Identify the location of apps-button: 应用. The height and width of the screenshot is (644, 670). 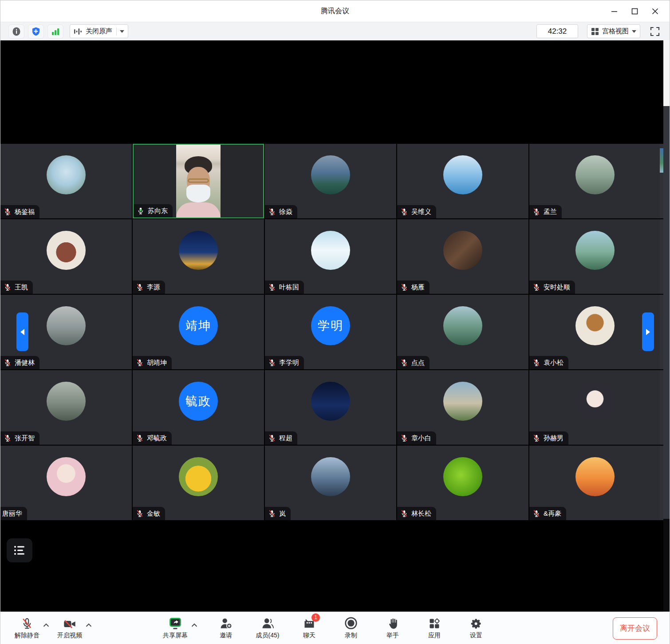
(434, 628).